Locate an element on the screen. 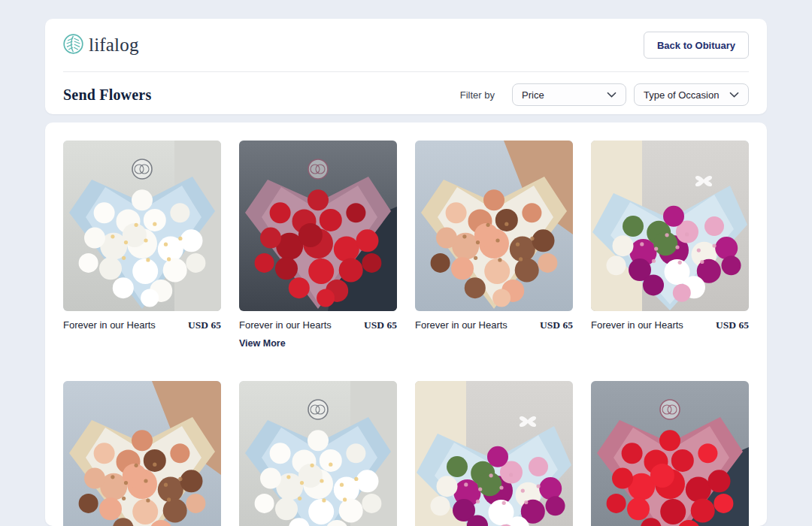  price-filter-dropdown: Price is located at coordinates (569, 95).